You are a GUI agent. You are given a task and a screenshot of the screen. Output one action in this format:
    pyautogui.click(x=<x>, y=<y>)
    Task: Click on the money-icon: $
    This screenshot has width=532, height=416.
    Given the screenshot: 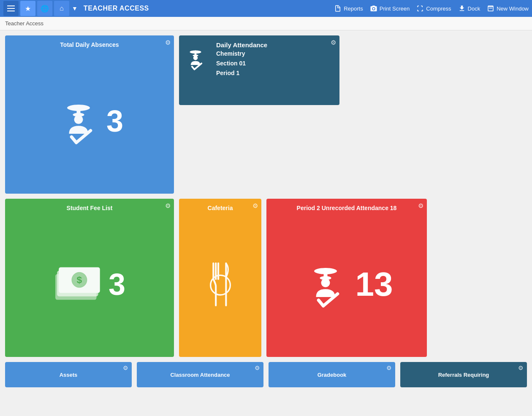 What is the action you would take?
    pyautogui.click(x=81, y=284)
    